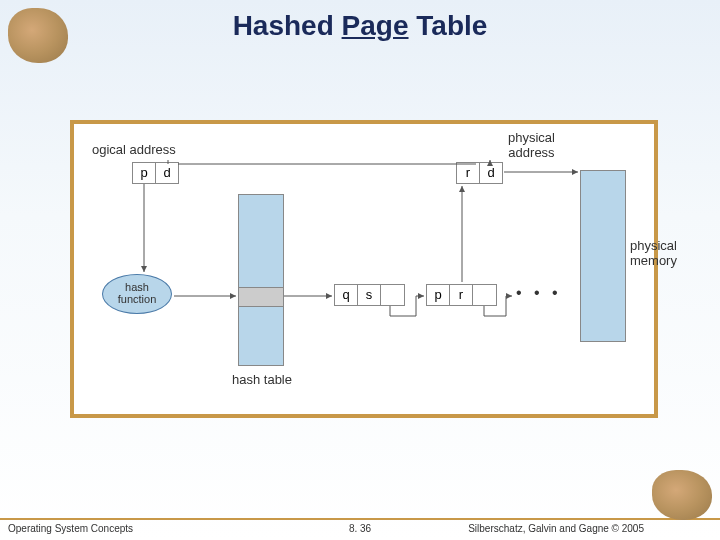  What do you see at coordinates (392, 295) in the screenshot?
I see `cell-ptr1` at bounding box center [392, 295].